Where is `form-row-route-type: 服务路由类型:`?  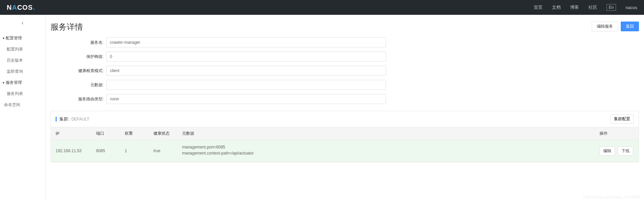
form-row-route-type: 服务路由类型: is located at coordinates (219, 99).